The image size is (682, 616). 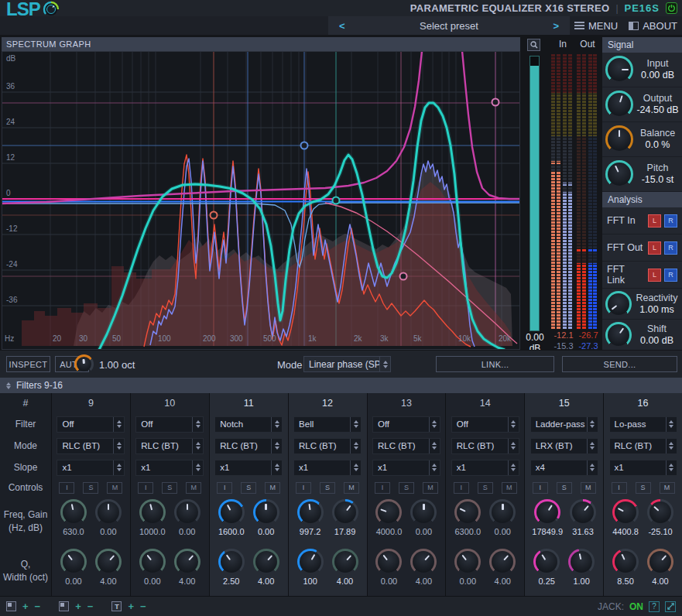 I want to click on link-button: LINK..., so click(x=495, y=364).